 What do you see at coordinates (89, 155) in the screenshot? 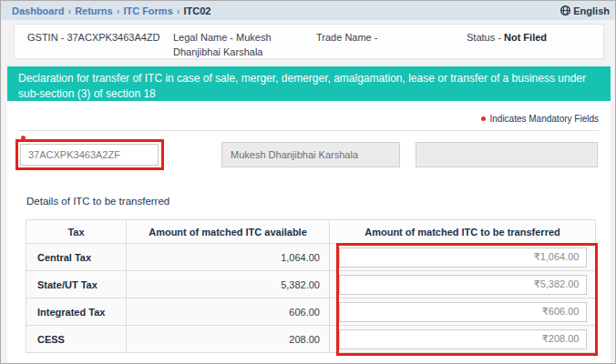
I see `transferee-gstin-input` at bounding box center [89, 155].